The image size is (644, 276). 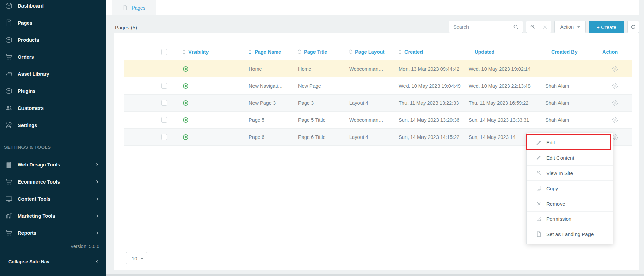 What do you see at coordinates (428, 52) in the screenshot?
I see `column-header-created: Created` at bounding box center [428, 52].